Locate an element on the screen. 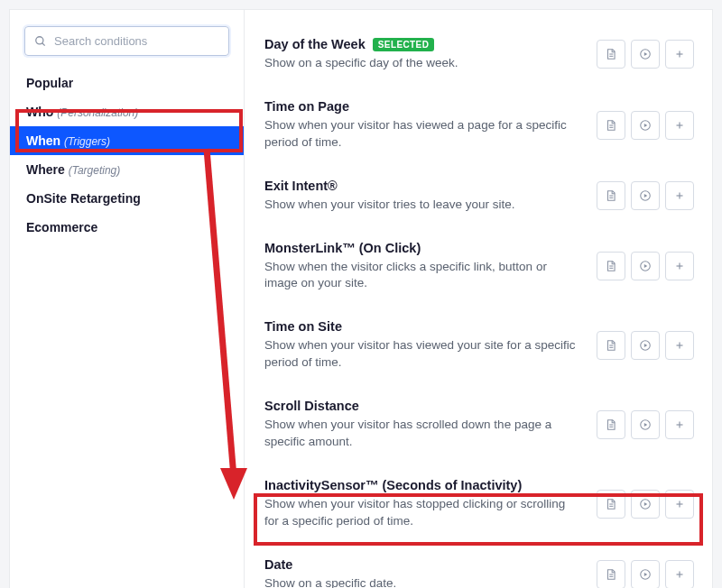  search-icon is located at coordinates (41, 41).